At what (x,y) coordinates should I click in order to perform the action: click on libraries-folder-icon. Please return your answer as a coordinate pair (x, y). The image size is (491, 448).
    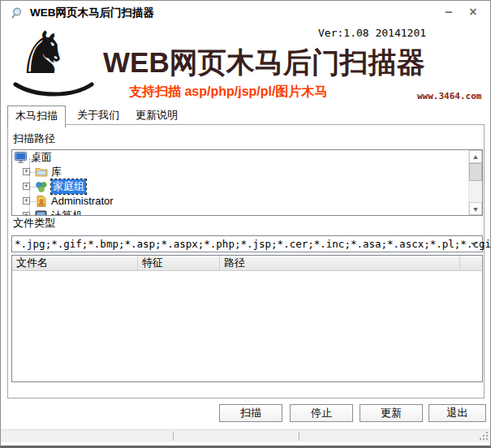
    Looking at the image, I should click on (41, 172).